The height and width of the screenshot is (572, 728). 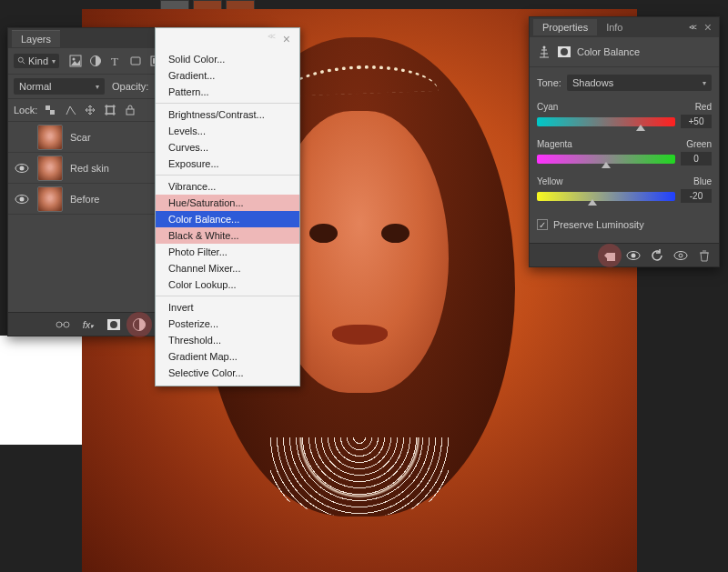 What do you see at coordinates (624, 255) in the screenshot?
I see `properties-panel-footer` at bounding box center [624, 255].